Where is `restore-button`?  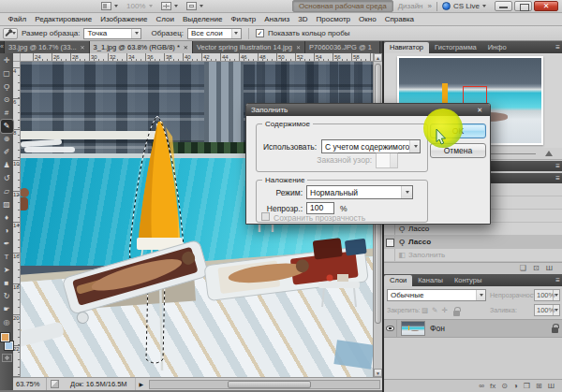 restore-button is located at coordinates (523, 6).